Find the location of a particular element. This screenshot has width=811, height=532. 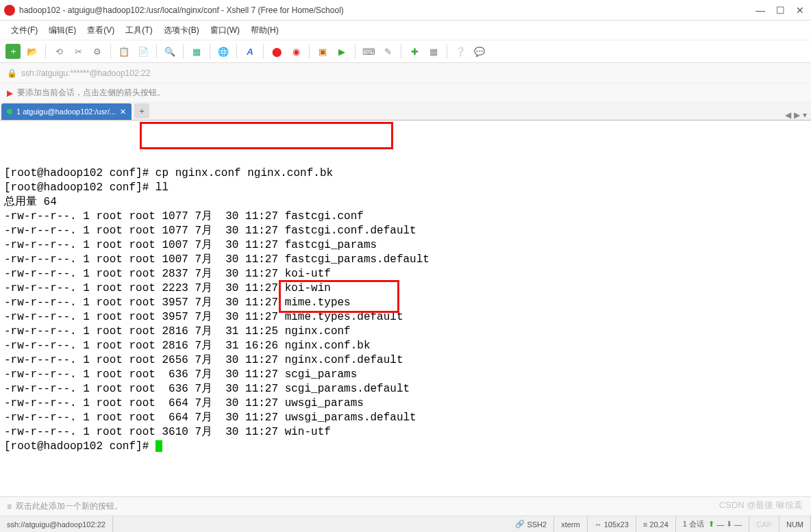

bottom-hint: 双击此处添加一个新的按钮。 is located at coordinates (69, 507).